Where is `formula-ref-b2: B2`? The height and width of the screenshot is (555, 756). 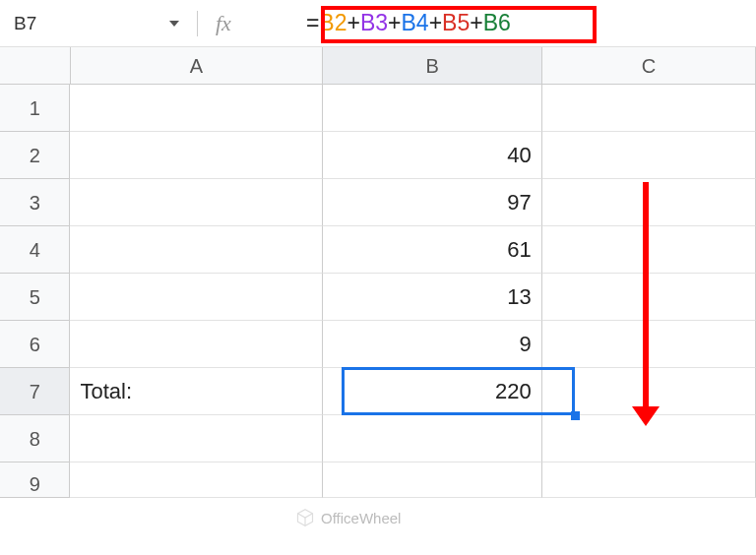 formula-ref-b2: B2 is located at coordinates (333, 23).